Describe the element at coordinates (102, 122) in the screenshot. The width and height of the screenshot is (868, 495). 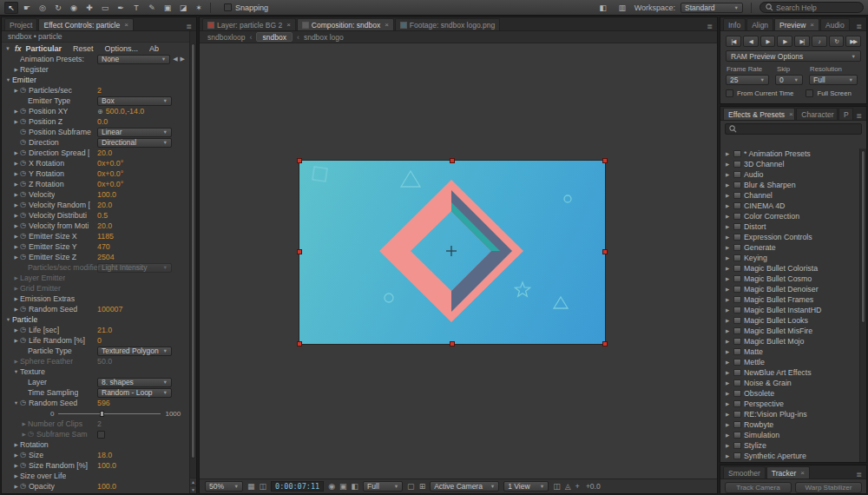
I see `property-value: 0.0` at that location.